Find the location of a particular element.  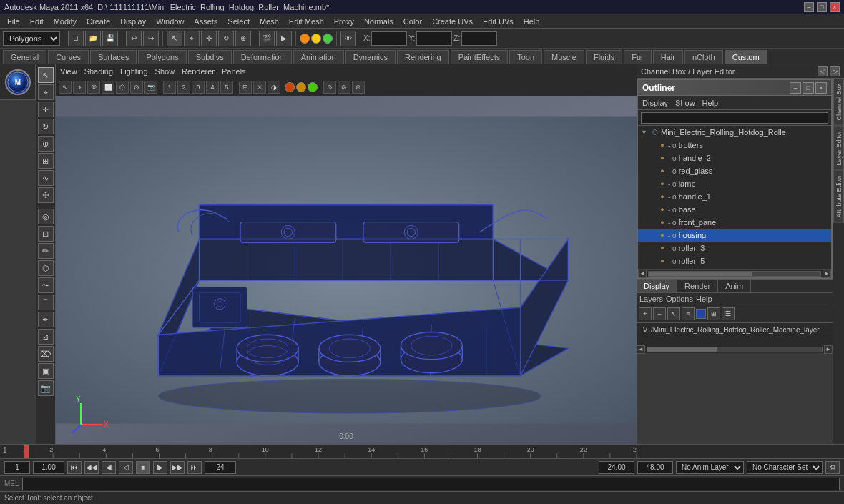

prev-frame-btn: ◀ is located at coordinates (109, 468).